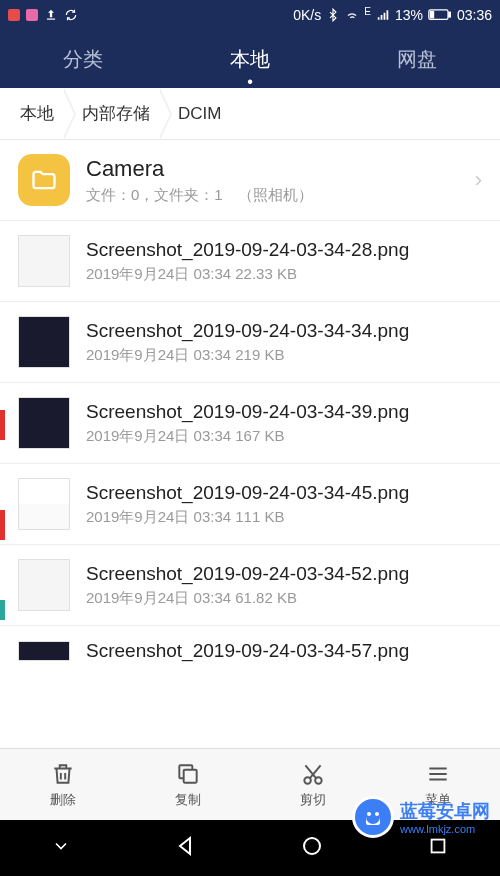 Image resolution: width=500 pixels, height=876 pixels. What do you see at coordinates (313, 800) in the screenshot?
I see `cut-label: 剪切` at bounding box center [313, 800].